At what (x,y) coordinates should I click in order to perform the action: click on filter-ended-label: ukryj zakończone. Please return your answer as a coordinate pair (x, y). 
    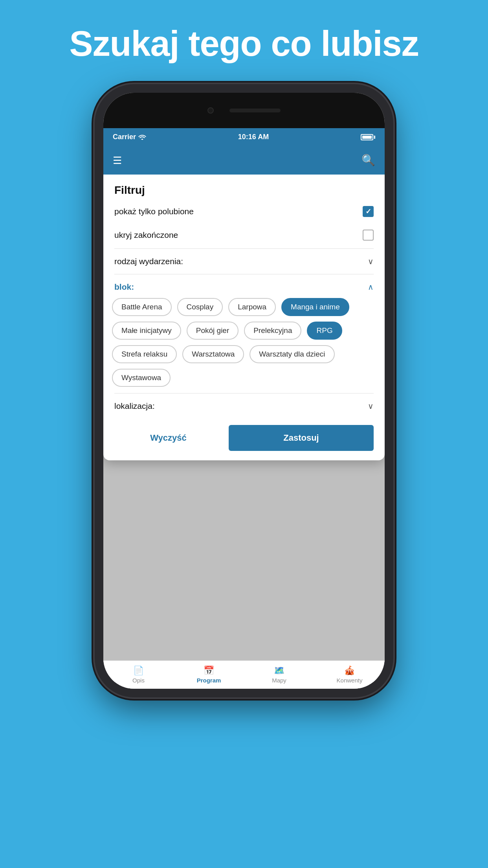
    Looking at the image, I should click on (146, 235).